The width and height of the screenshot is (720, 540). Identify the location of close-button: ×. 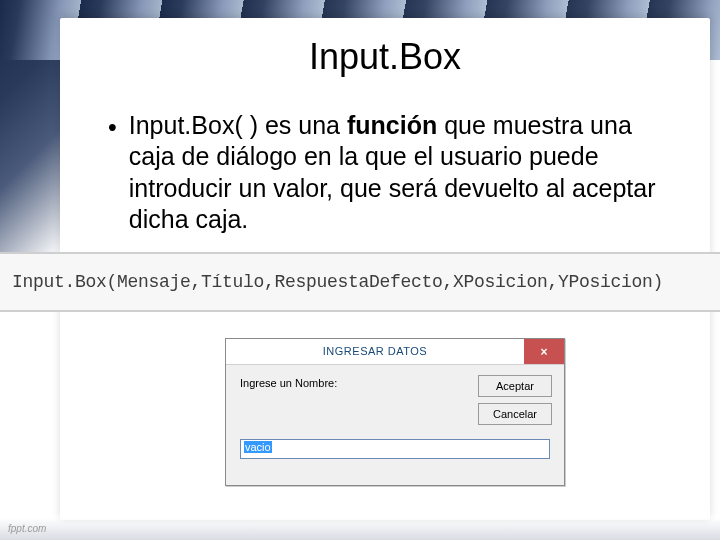
(544, 352).